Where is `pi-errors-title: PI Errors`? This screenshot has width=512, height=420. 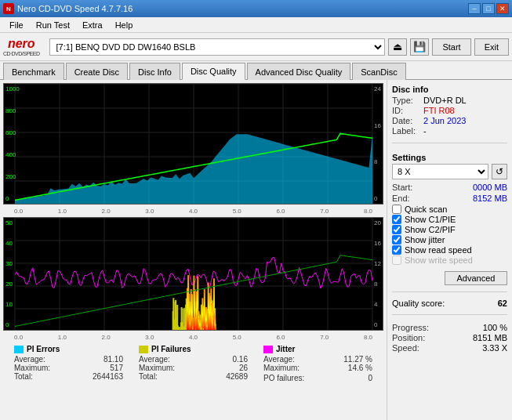 pi-errors-title: PI Errors is located at coordinates (43, 349).